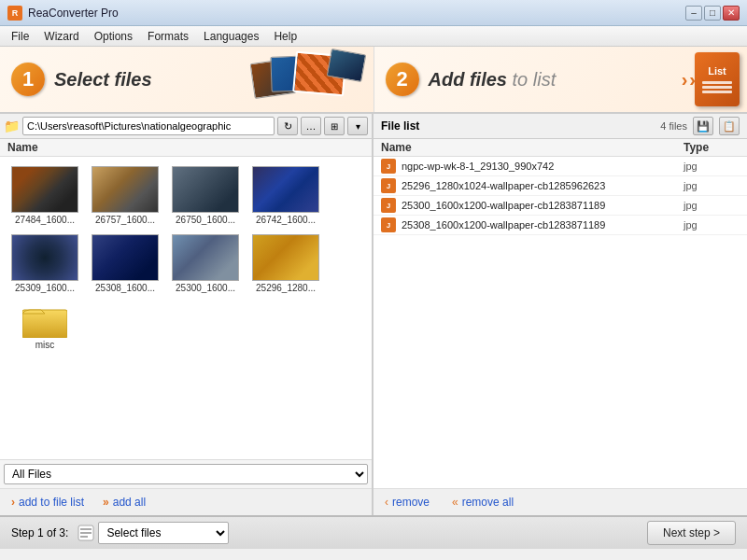 This screenshot has width=747, height=560. What do you see at coordinates (124, 502) in the screenshot?
I see `add-all-button: » add all` at bounding box center [124, 502].